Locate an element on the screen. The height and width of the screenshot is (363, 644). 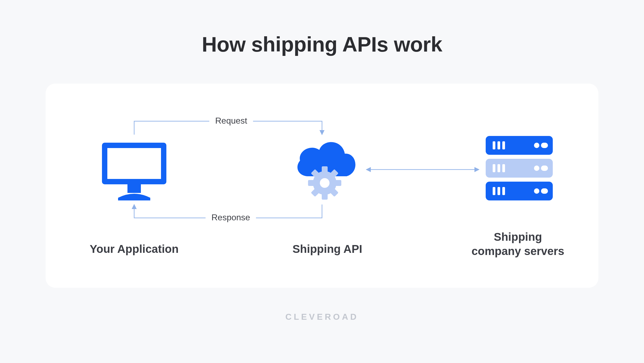
request-label: Request is located at coordinates (231, 121).